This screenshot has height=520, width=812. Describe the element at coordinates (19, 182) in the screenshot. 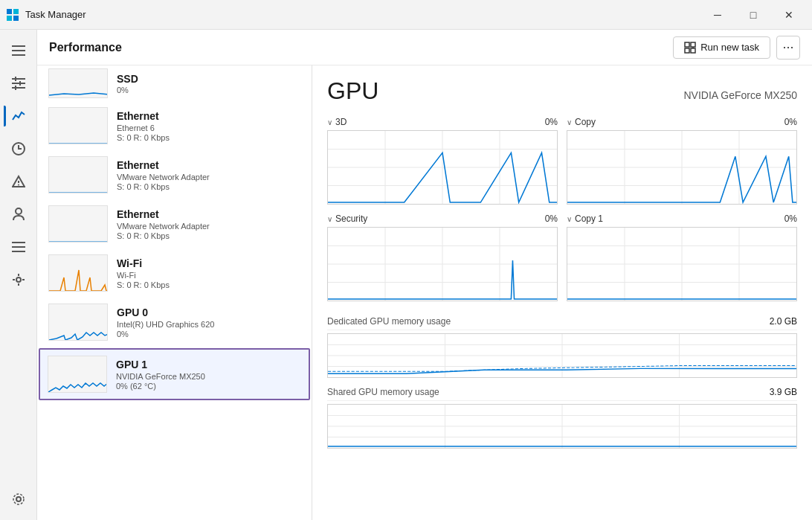

I see `nav-startup` at that location.